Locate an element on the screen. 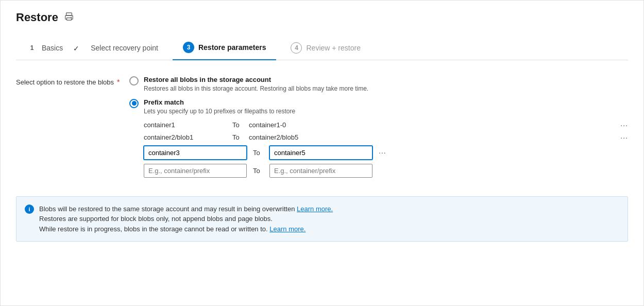 The height and width of the screenshot is (306, 644). step-circle-review: 4 is located at coordinates (296, 48).